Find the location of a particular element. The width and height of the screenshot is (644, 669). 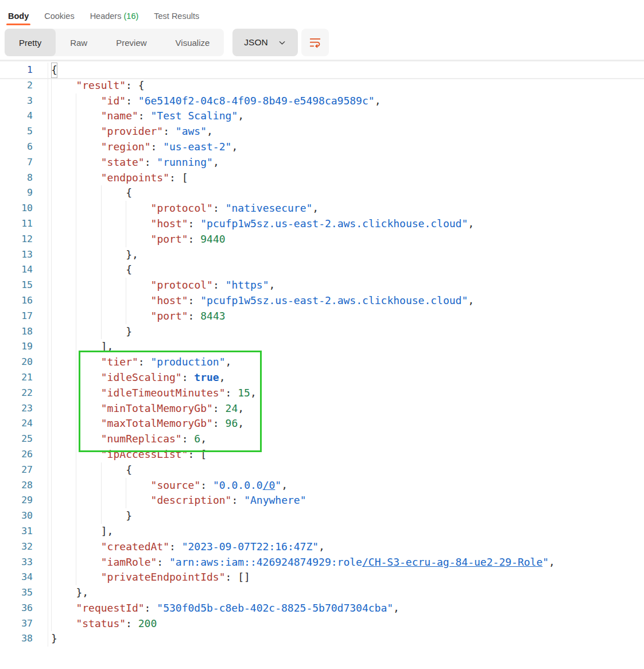

format-dropdown: JSON is located at coordinates (265, 42).